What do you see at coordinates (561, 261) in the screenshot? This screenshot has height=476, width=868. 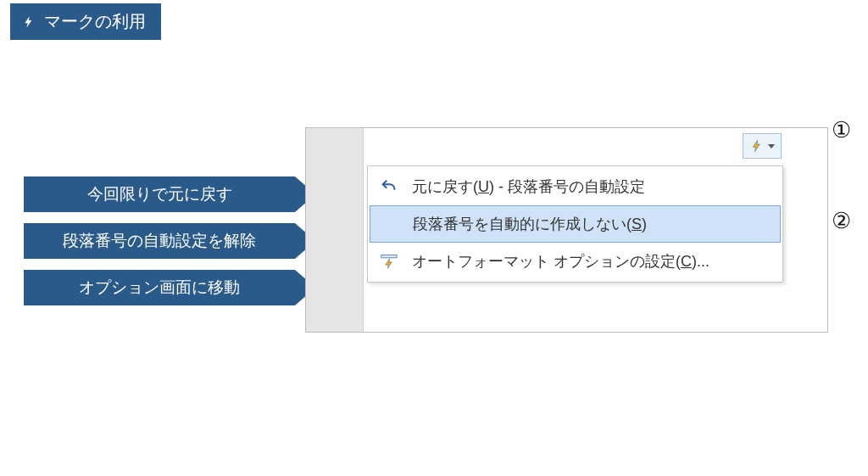 I see `menu-label: オートフォーマット オプションの設定(C)...` at bounding box center [561, 261].